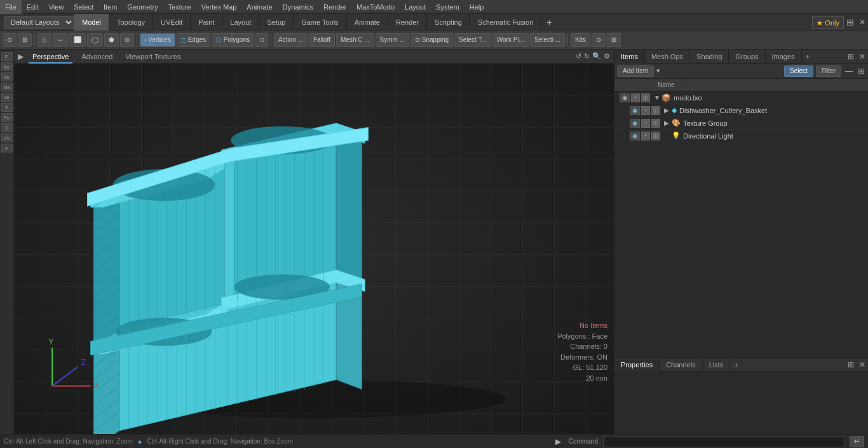  I want to click on command-submit-btn: ↵, so click(857, 442).